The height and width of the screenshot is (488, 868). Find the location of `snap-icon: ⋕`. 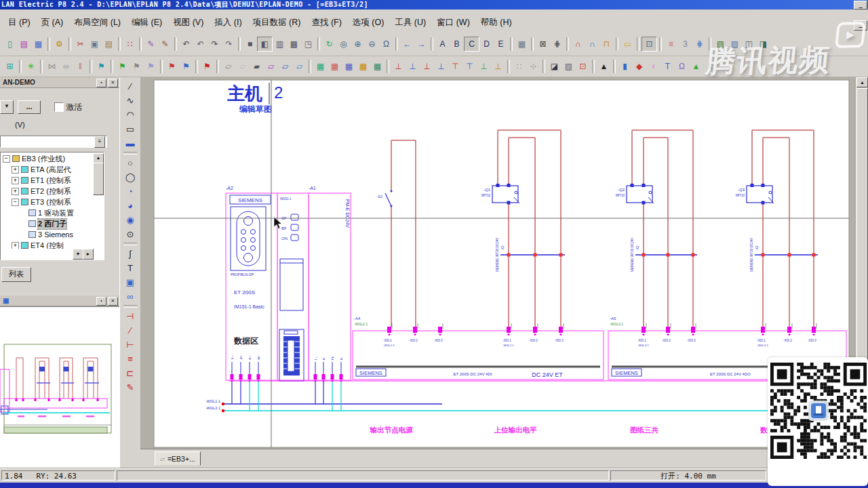

snap-icon: ⋕ is located at coordinates (557, 44).